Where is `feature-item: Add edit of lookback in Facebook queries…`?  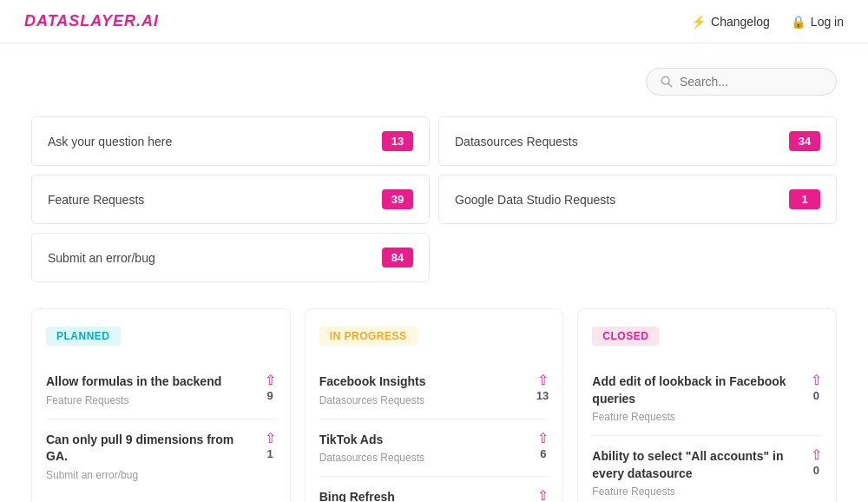
feature-item: Add edit of lookback in Facebook queries… is located at coordinates (707, 399).